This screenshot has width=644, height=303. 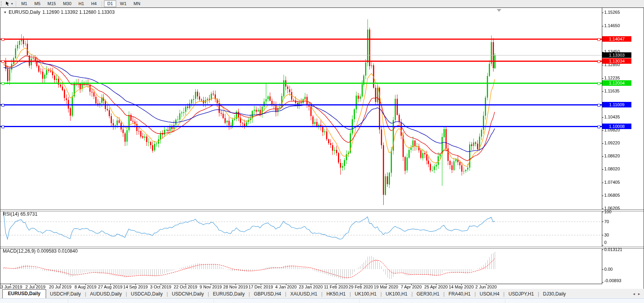 What do you see at coordinates (486, 287) in the screenshot?
I see `time-tick-label: 2 Jun 2020` at bounding box center [486, 287].